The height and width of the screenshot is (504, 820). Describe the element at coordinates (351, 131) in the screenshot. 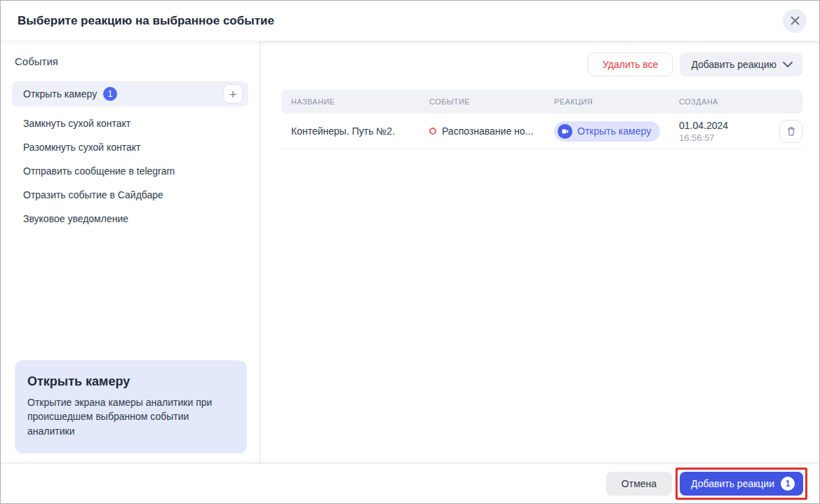

I see `cell-name: Контейнеры. Путь №2.` at that location.